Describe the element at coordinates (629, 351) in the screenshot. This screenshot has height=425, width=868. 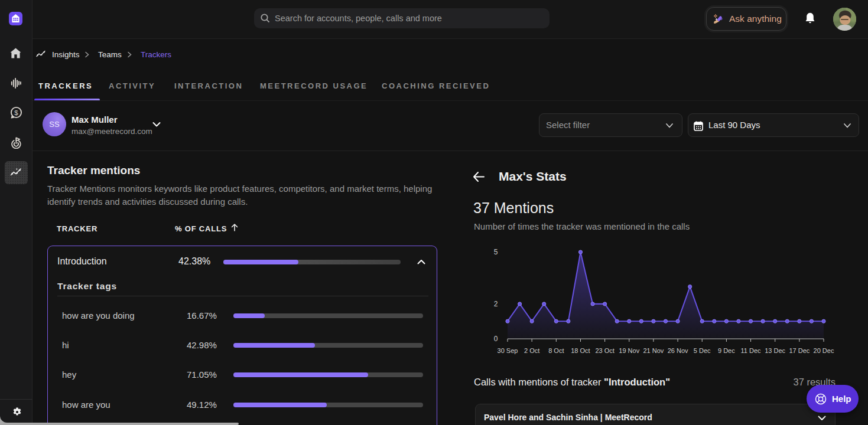
I see `svg-text: 19 Nov` at that location.